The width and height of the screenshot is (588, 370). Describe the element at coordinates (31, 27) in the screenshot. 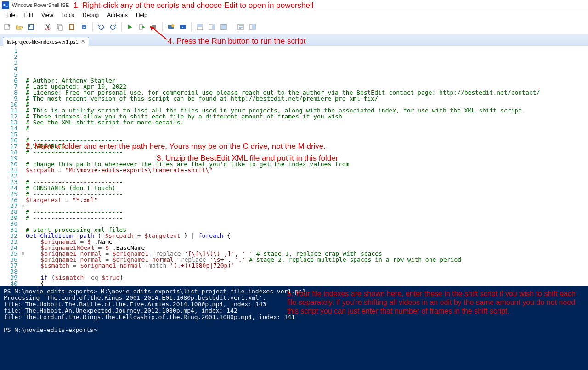

I see `save-icon` at that location.